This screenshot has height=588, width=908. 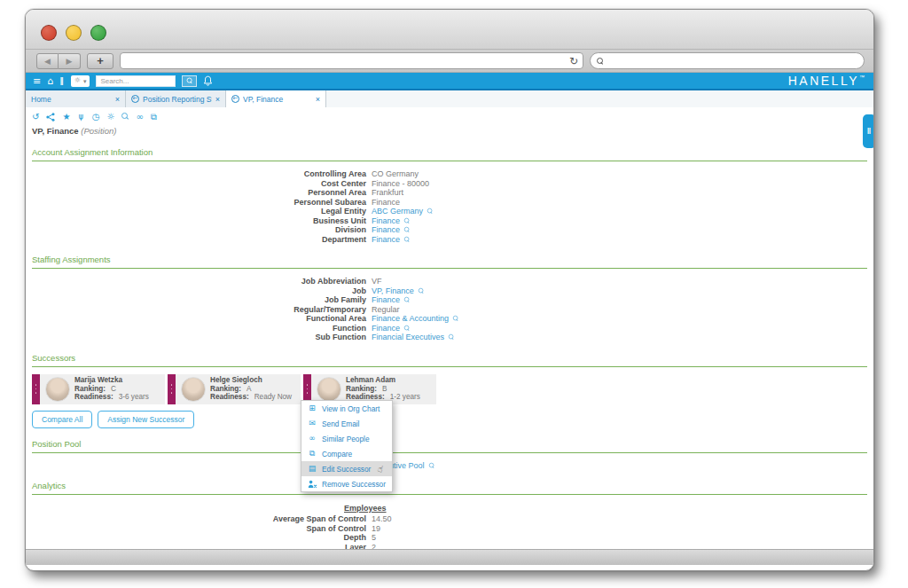 What do you see at coordinates (49, 33) in the screenshot?
I see `close-window-button` at bounding box center [49, 33].